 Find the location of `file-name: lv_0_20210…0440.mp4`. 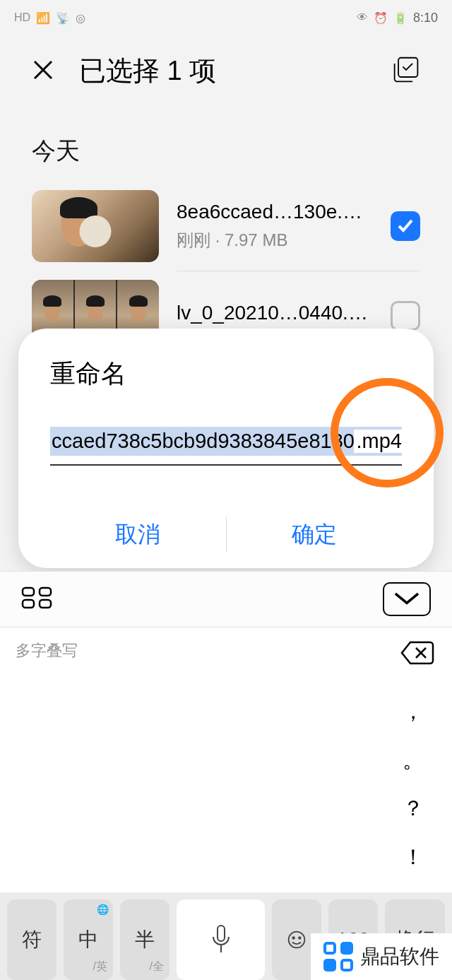

file-name: lv_0_20210…0440.mp4 is located at coordinates (275, 313).